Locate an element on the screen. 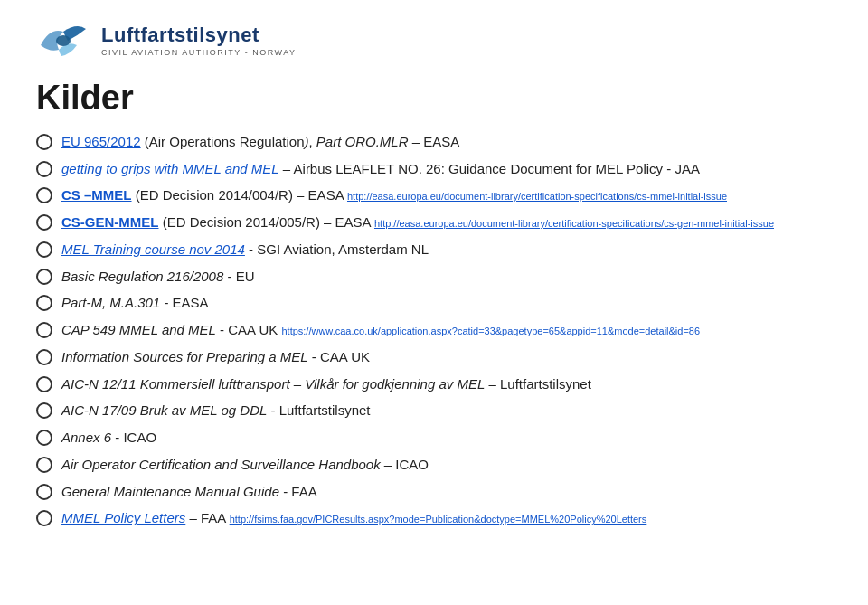  item-text-15: – FAA is located at coordinates (209, 517).